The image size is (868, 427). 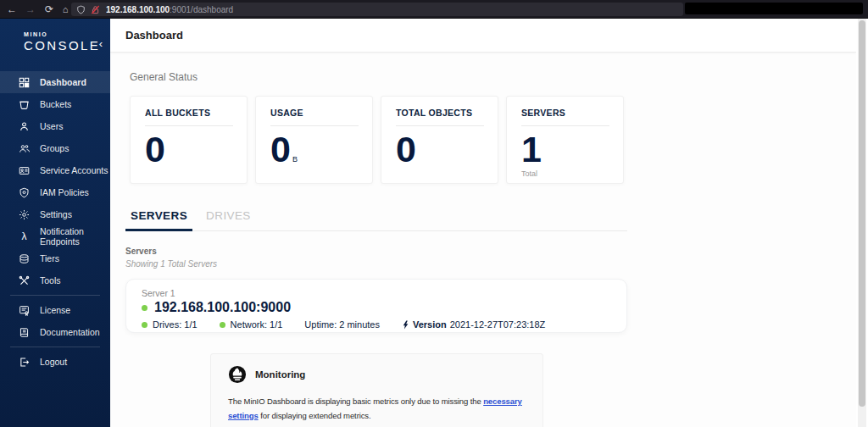 What do you see at coordinates (81, 10) in the screenshot?
I see `shield-icon` at bounding box center [81, 10].